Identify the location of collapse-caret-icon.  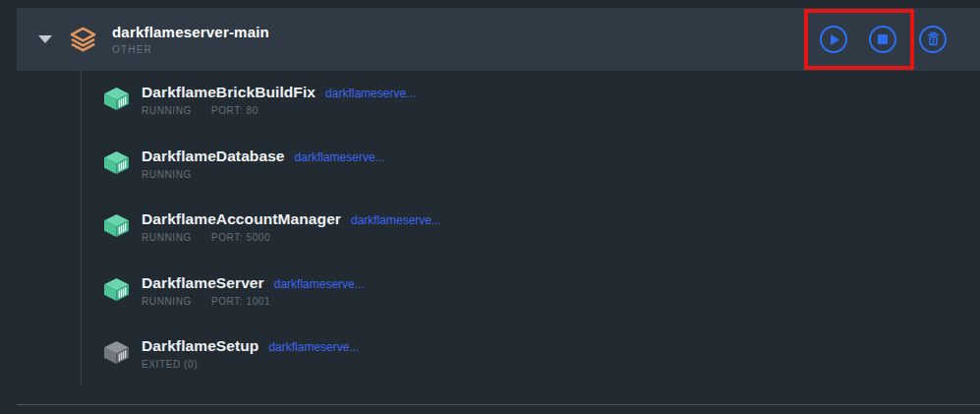
(45, 39).